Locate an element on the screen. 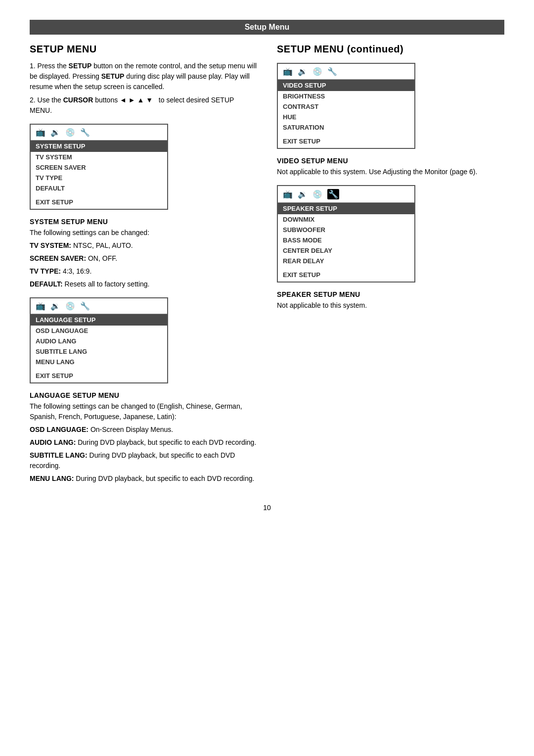 The image size is (534, 756). language-menu-desc: The following settings can be changed to… is located at coordinates (143, 412).